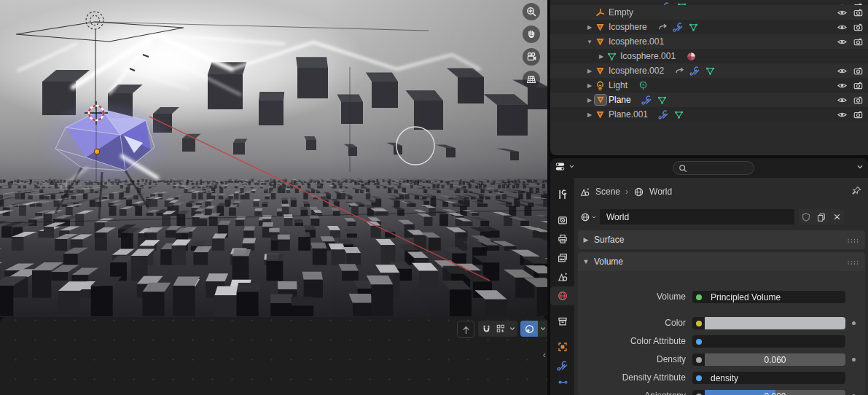 This screenshot has height=395, width=868. Describe the element at coordinates (691, 57) in the screenshot. I see `material-icon` at that location.